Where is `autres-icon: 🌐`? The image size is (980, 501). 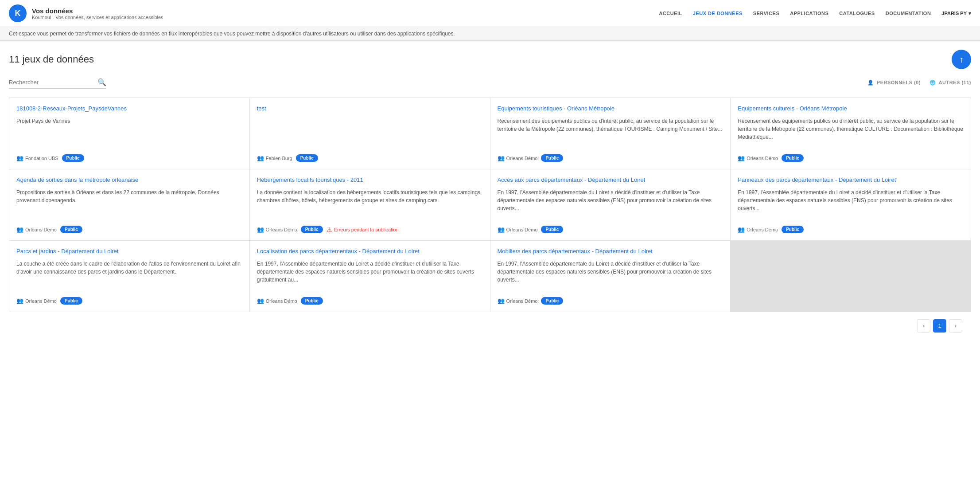 autres-icon: 🌐 is located at coordinates (933, 82).